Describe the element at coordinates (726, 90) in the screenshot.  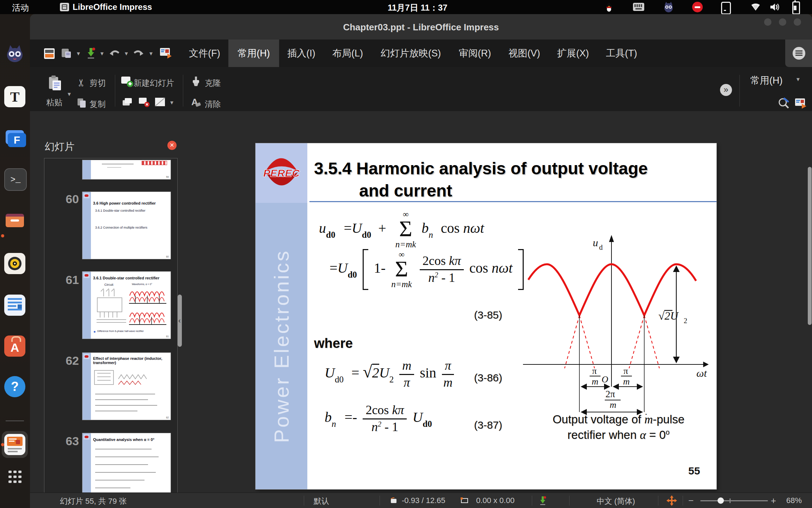
I see `toolbar-overflow-icon: »` at that location.